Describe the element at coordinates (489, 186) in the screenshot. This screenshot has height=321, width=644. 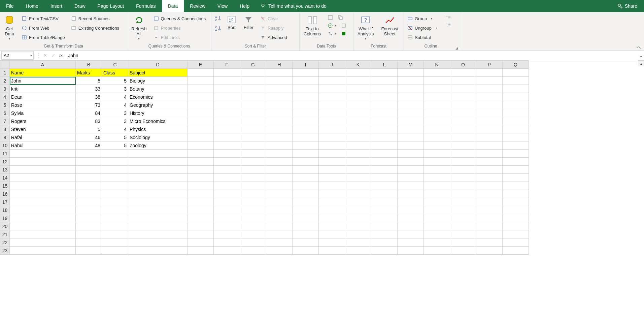
I see `cell-P15` at that location.